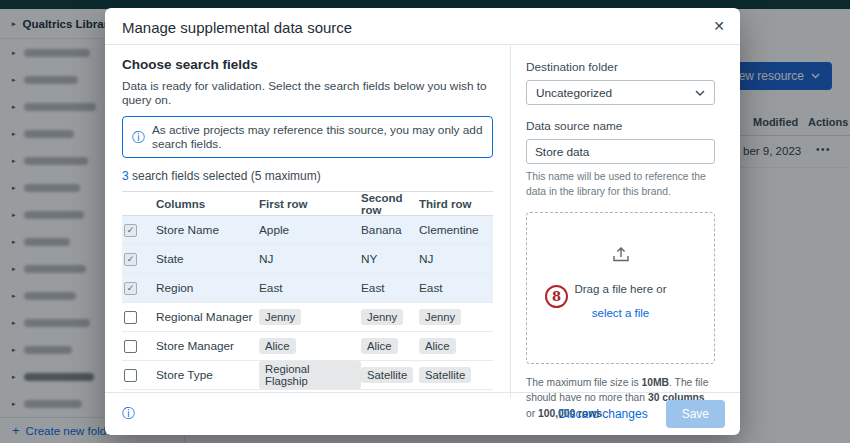 This screenshot has width=850, height=443. What do you see at coordinates (422, 414) in the screenshot?
I see `modal-footer: ⓘ Discard changes Save` at bounding box center [422, 414].